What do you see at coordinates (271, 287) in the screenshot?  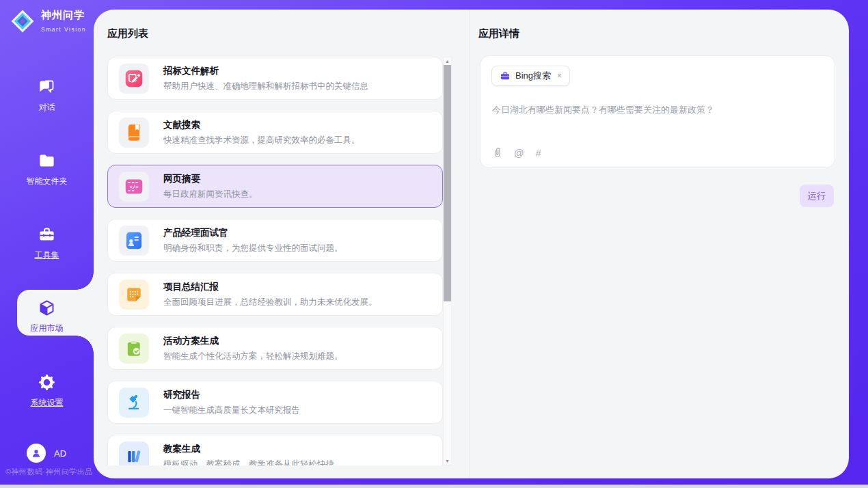 I see `app-name: 项目总结汇报` at bounding box center [271, 287].